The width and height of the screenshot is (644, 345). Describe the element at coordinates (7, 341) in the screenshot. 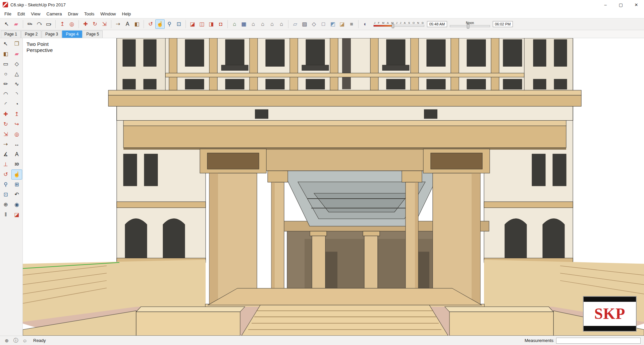

I see `geolocation-icon: ⊕` at that location.